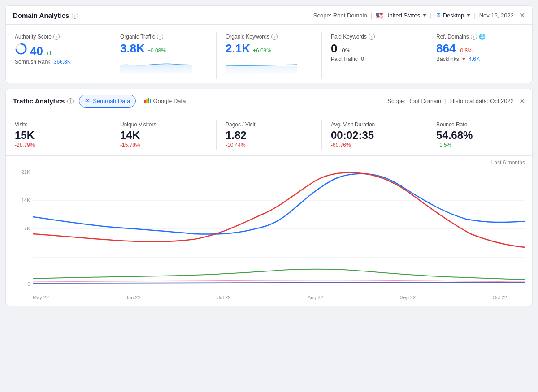 This screenshot has height=392, width=538. I want to click on google-tab-icon, so click(148, 101).